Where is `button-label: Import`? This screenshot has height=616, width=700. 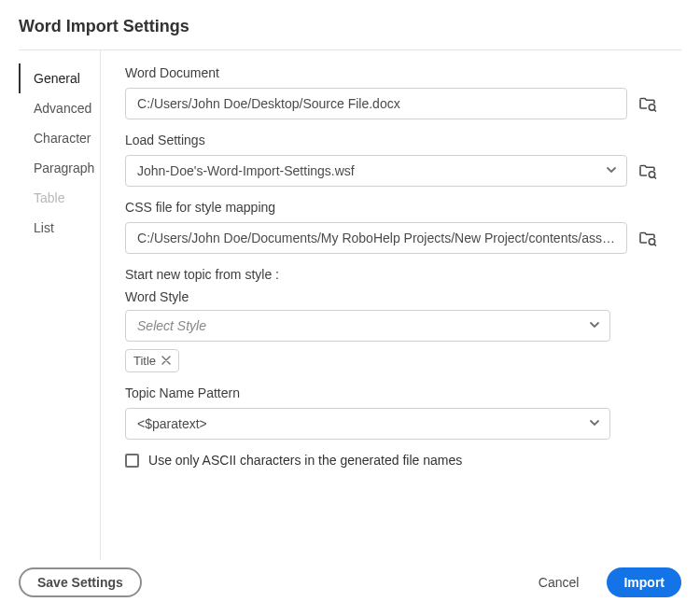
button-label: Import is located at coordinates (644, 582).